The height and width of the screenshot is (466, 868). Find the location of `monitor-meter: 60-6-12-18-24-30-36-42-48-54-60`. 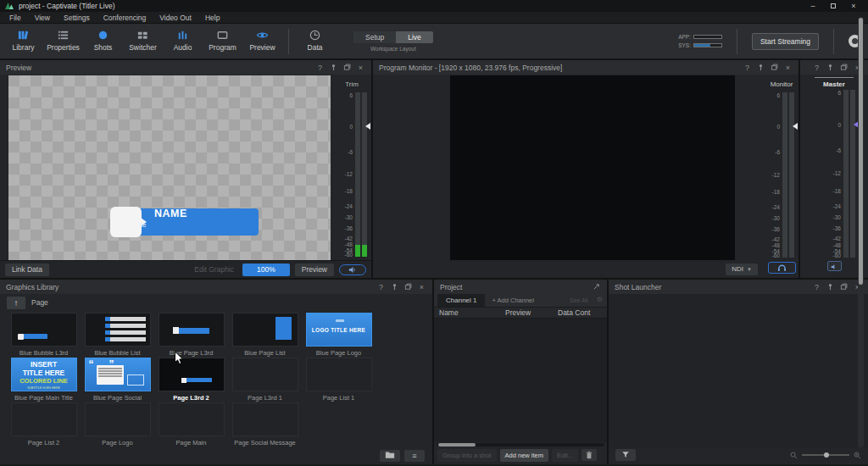

monitor-meter: 60-6-12-18-24-30-36-42-48-54-60 is located at coordinates (781, 175).